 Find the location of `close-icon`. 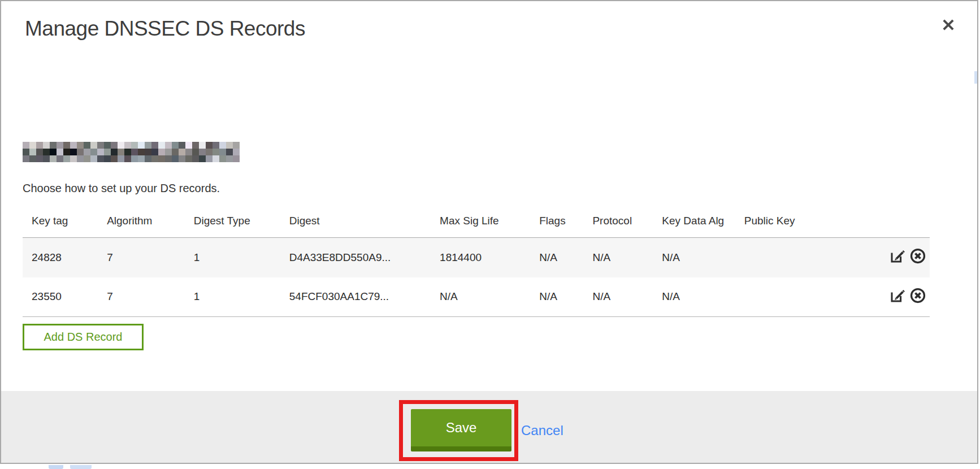

close-icon is located at coordinates (948, 26).